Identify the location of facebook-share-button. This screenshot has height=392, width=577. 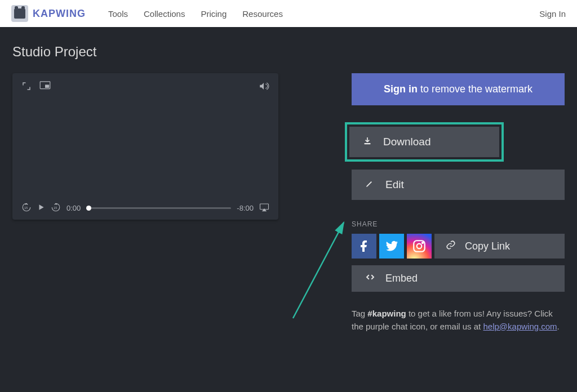
(364, 246).